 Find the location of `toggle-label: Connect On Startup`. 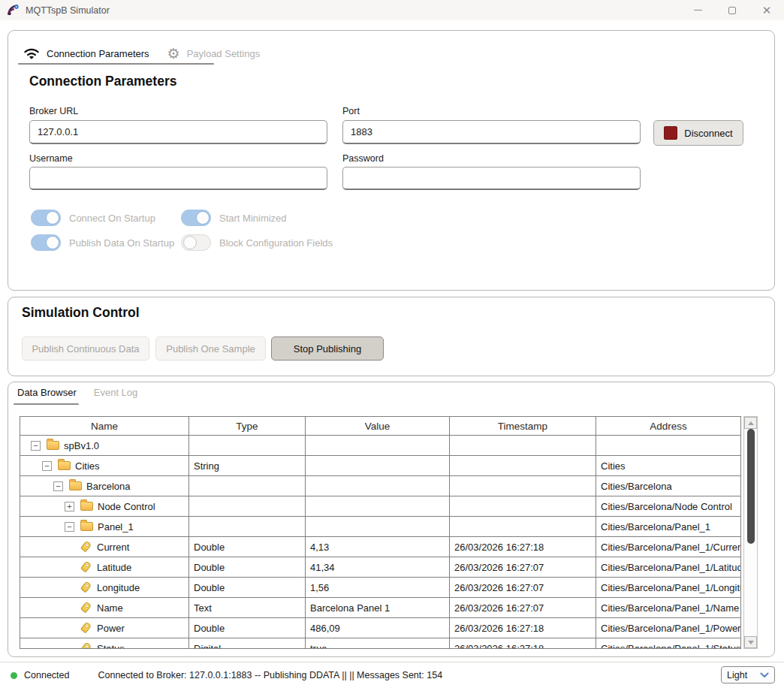

toggle-label: Connect On Startup is located at coordinates (113, 218).